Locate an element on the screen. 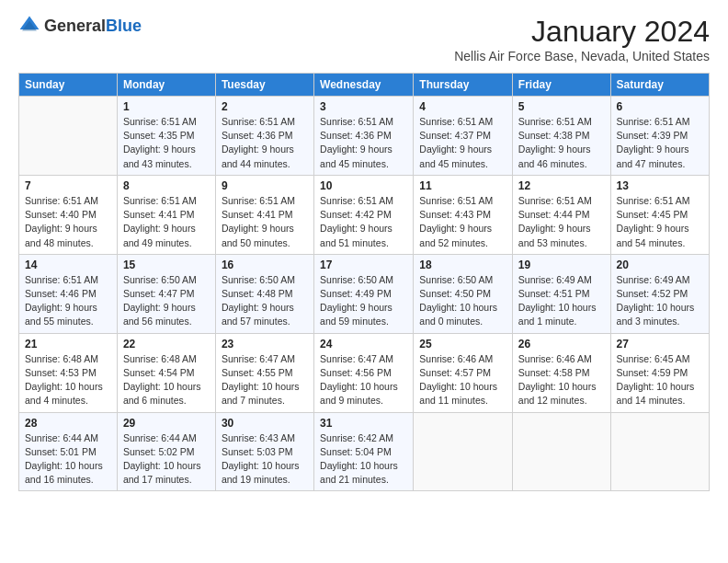 Image resolution: width=728 pixels, height=563 pixels. day-number: 21 is located at coordinates (68, 344).